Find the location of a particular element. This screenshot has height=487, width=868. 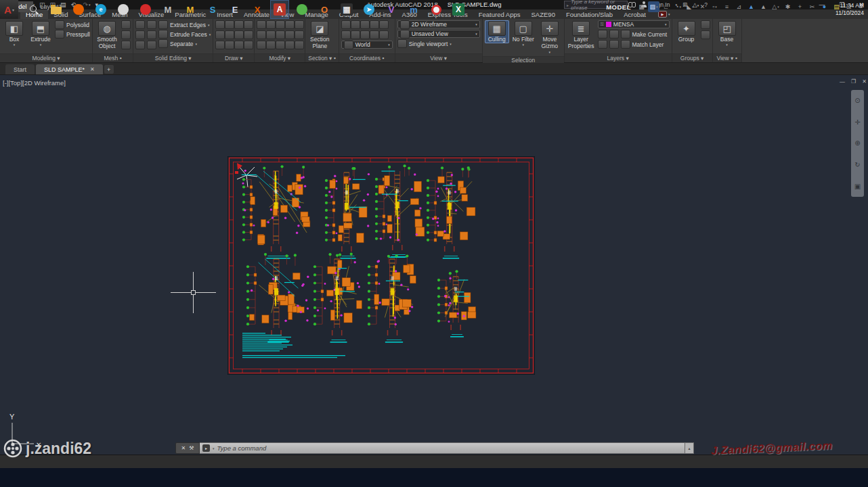

modeling-box-button: ◧Box▾ is located at coordinates (14, 34).